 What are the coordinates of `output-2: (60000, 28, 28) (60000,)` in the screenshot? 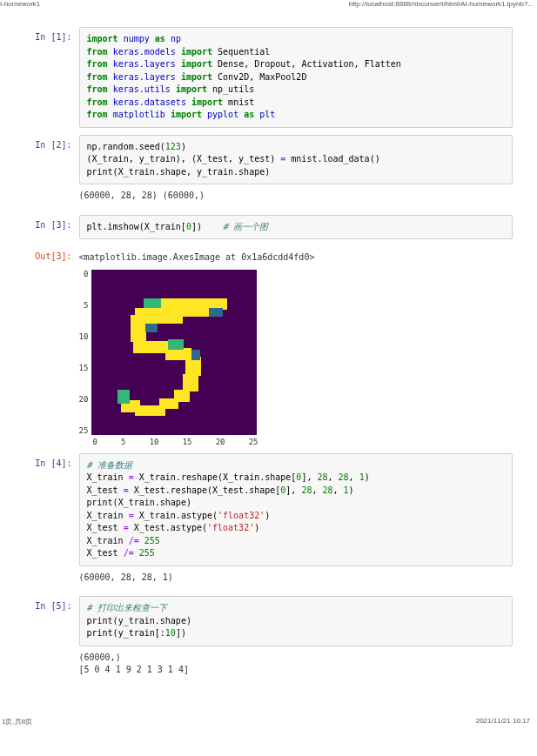 It's located at (296, 197).